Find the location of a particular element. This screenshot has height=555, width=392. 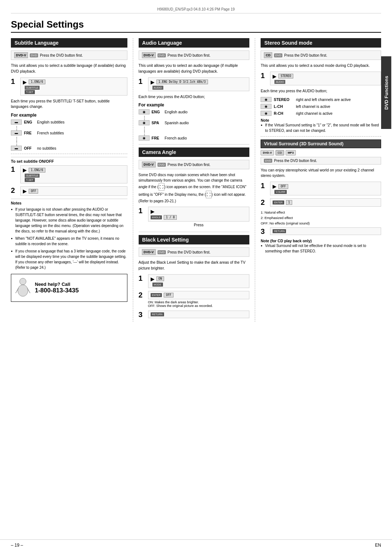

subtitle-notes-title: Notes is located at coordinates (69, 203).